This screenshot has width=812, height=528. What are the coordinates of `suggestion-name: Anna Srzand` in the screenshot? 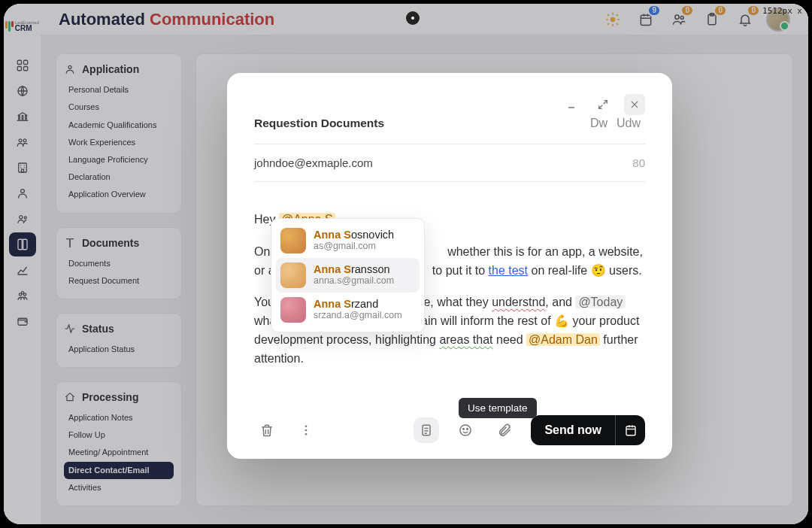 It's located at (358, 305).